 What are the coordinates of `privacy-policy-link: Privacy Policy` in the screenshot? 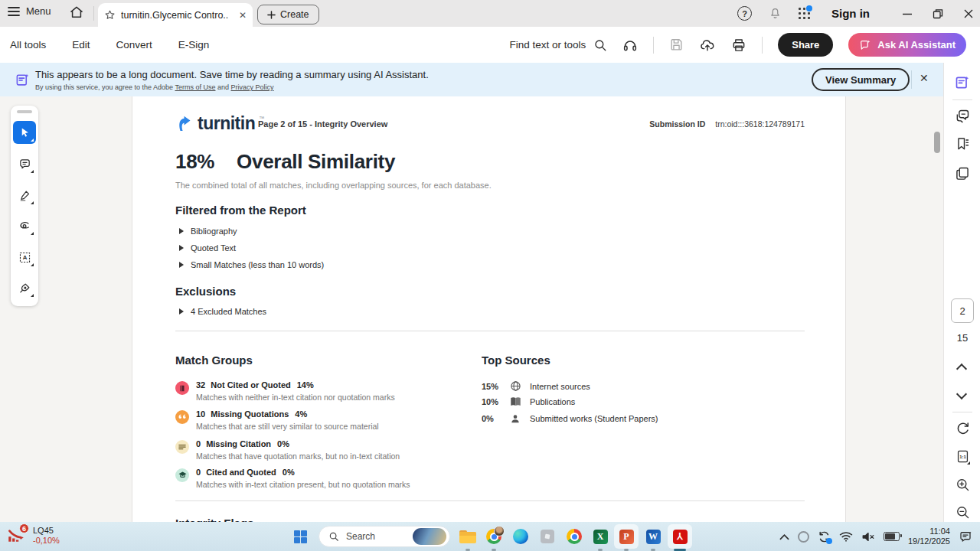 It's located at (253, 87).